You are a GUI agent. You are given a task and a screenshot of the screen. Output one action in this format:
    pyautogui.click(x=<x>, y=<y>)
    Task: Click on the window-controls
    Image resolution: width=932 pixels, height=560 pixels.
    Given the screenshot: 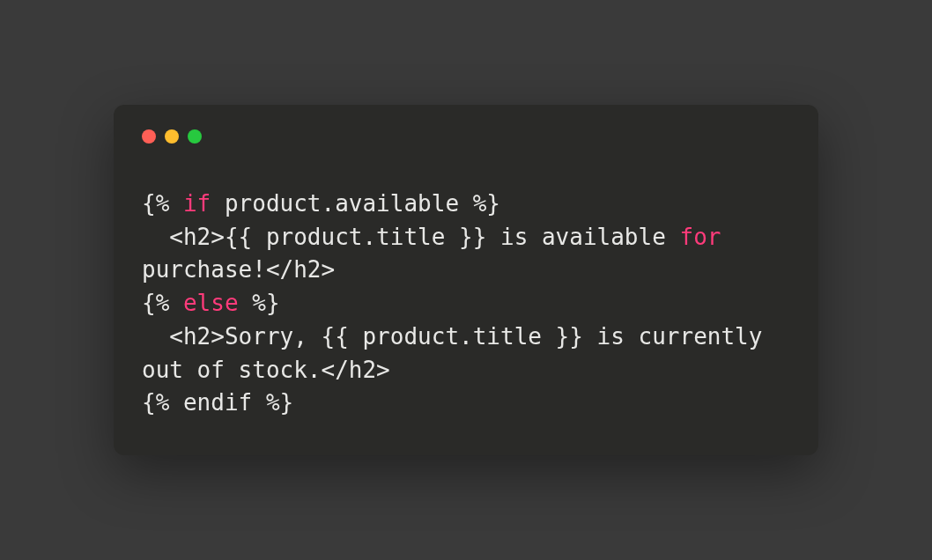 What is the action you would take?
    pyautogui.click(x=466, y=136)
    